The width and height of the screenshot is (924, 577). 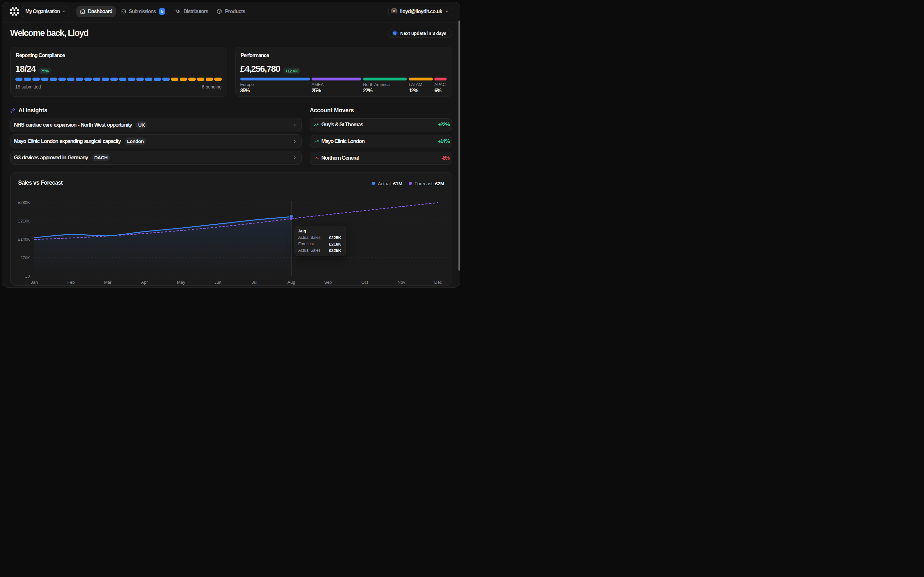 What do you see at coordinates (328, 282) in the screenshot?
I see `svg-text: Sep` at bounding box center [328, 282].